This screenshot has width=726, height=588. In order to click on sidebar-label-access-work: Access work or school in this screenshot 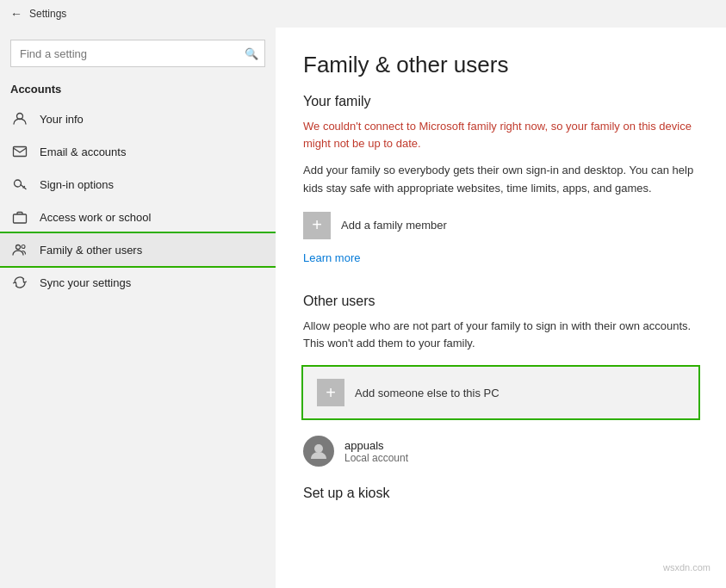, I will do `click(95, 217)`.